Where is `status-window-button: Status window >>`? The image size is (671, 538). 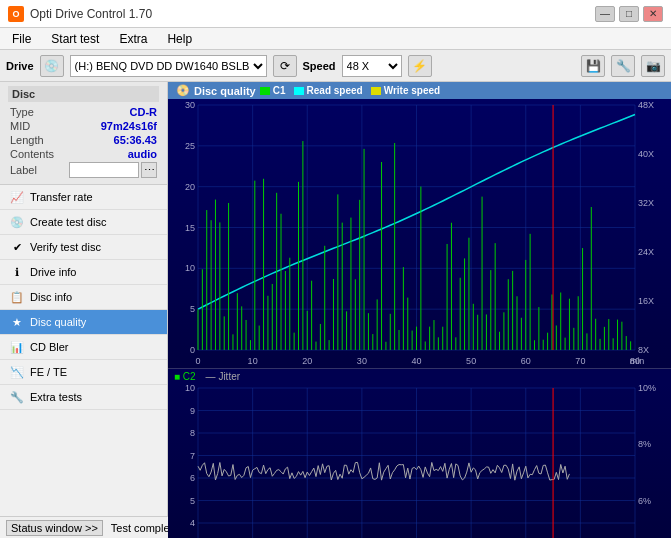 status-window-button: Status window >> is located at coordinates (54, 528).